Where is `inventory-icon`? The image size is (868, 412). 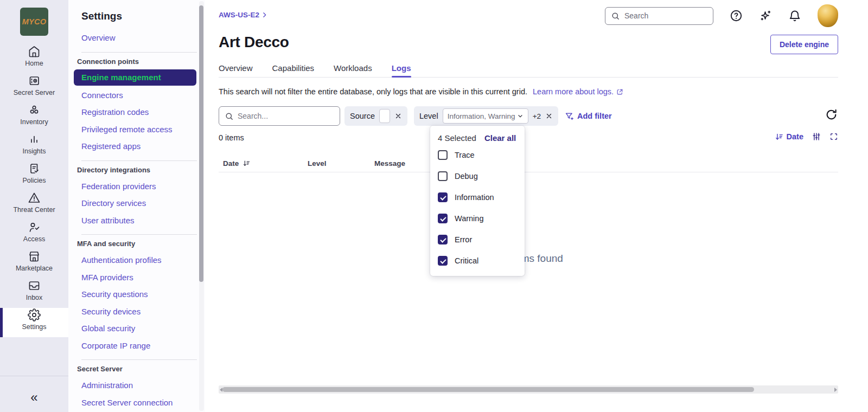 inventory-icon is located at coordinates (34, 110).